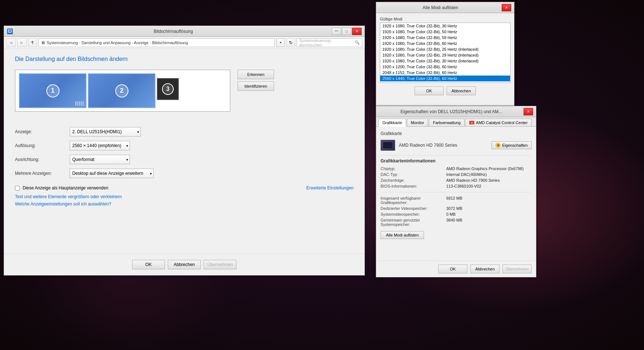  What do you see at coordinates (168, 89) in the screenshot?
I see `monitor-3: 3` at bounding box center [168, 89].